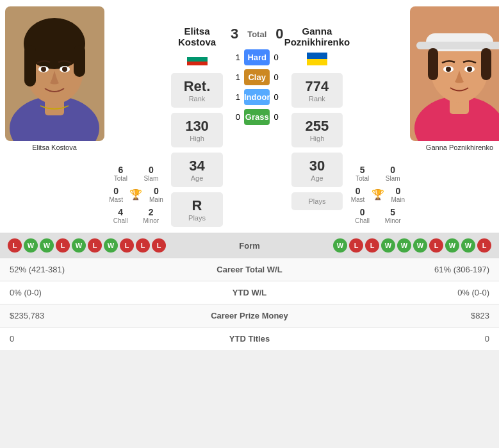 This screenshot has width=499, height=448. What do you see at coordinates (318, 138) in the screenshot?
I see `right-high-label: High` at bounding box center [318, 138].